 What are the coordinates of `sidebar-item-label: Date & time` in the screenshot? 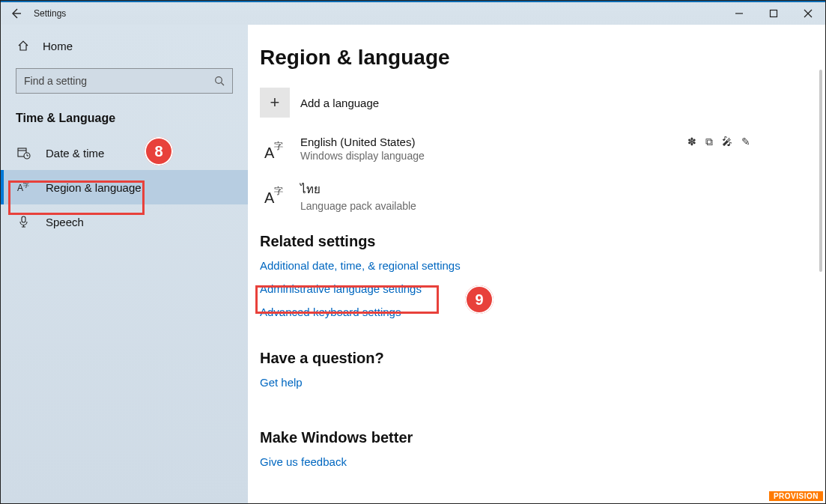 It's located at (75, 153).